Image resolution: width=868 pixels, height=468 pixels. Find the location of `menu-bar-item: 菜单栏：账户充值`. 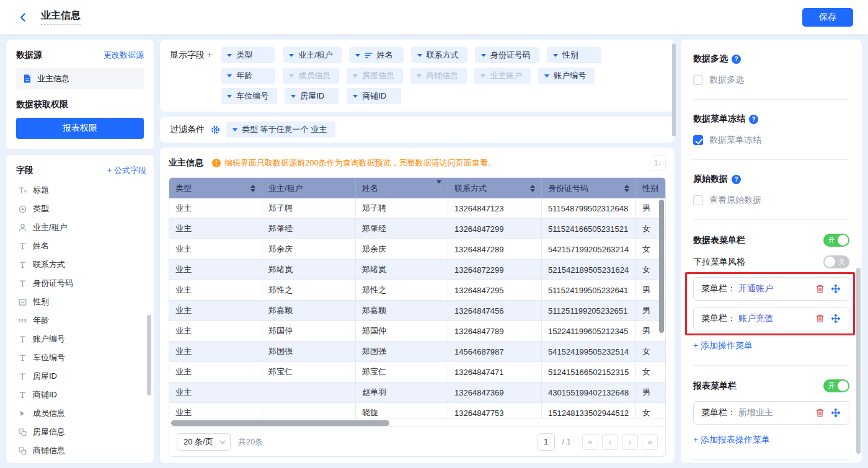

menu-bar-item: 菜单栏：账户充值 is located at coordinates (771, 319).